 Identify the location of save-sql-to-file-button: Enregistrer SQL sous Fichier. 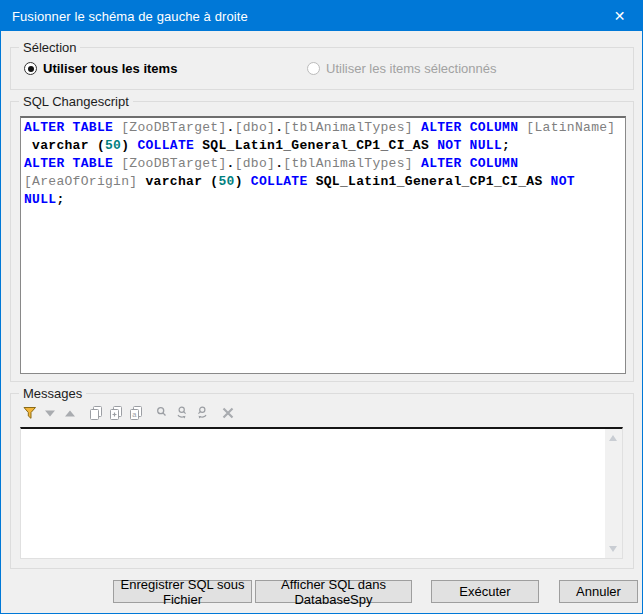
(182, 592).